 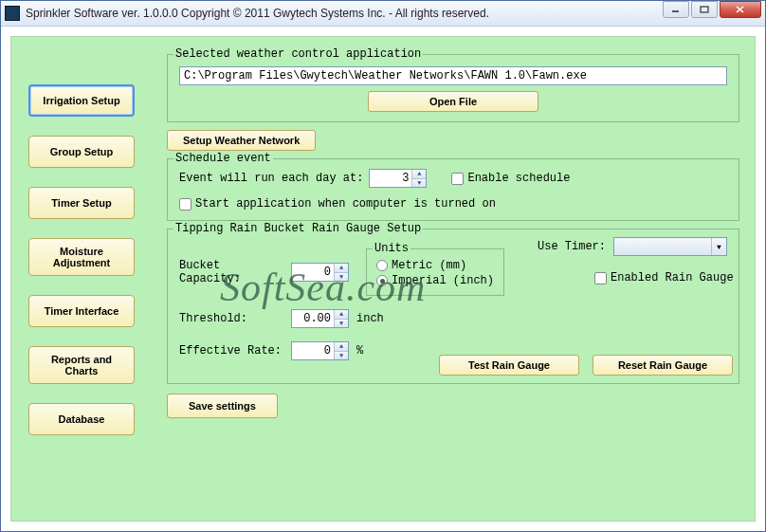 I want to click on nav-reports-charts: Reports and Charts, so click(x=82, y=365).